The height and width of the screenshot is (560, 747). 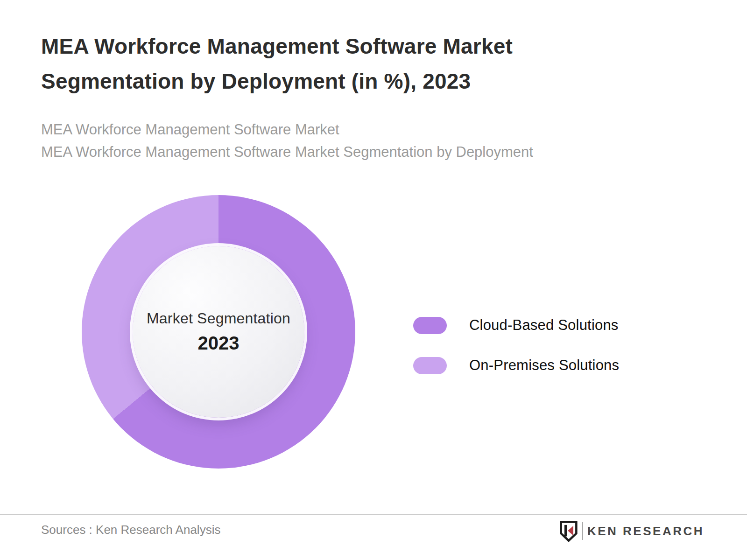 I want to click on footer-divider, so click(x=374, y=514).